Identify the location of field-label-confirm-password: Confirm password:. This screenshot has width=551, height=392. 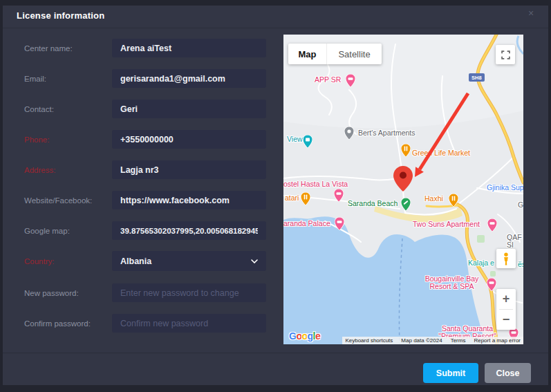
(68, 324).